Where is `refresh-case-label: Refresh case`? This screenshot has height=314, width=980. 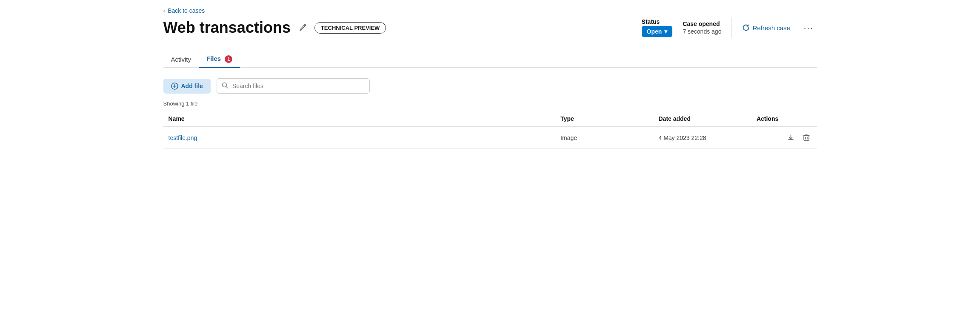
refresh-case-label: Refresh case is located at coordinates (771, 28).